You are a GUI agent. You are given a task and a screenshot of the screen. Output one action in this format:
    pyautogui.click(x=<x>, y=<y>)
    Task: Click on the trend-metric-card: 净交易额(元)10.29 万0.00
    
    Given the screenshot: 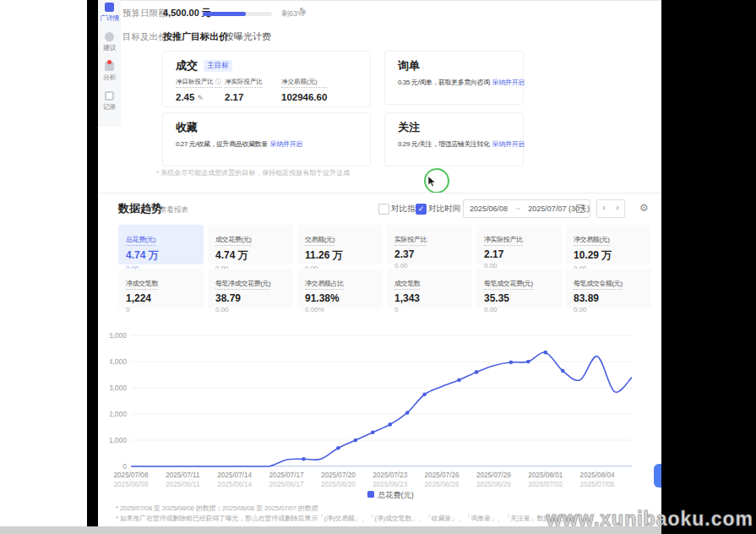 What is the action you would take?
    pyautogui.click(x=608, y=245)
    